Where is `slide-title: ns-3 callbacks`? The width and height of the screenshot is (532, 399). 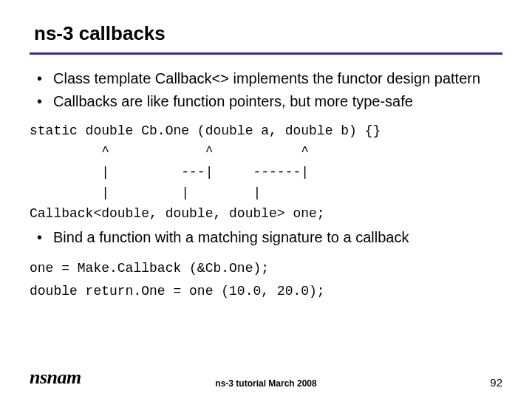 slide-title: ns-3 callbacks is located at coordinates (268, 34).